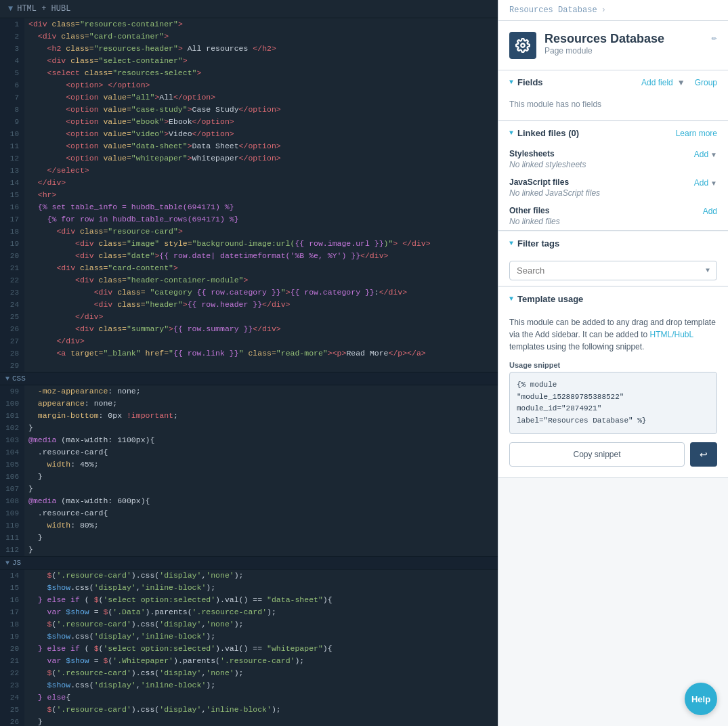 This screenshot has height=726, width=728. What do you see at coordinates (696, 133) in the screenshot?
I see `learn-more-link: Learn more` at bounding box center [696, 133].